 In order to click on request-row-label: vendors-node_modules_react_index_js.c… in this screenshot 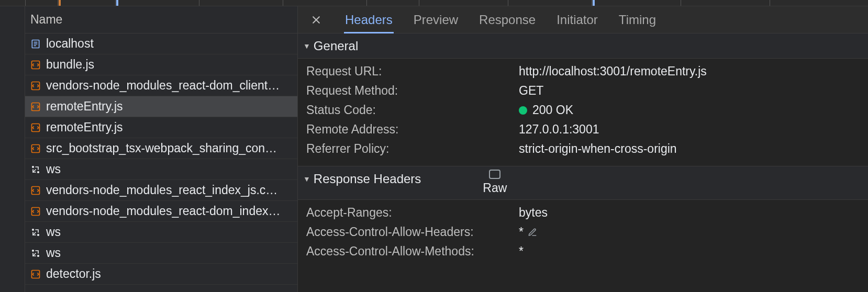, I will do `click(172, 190)`.